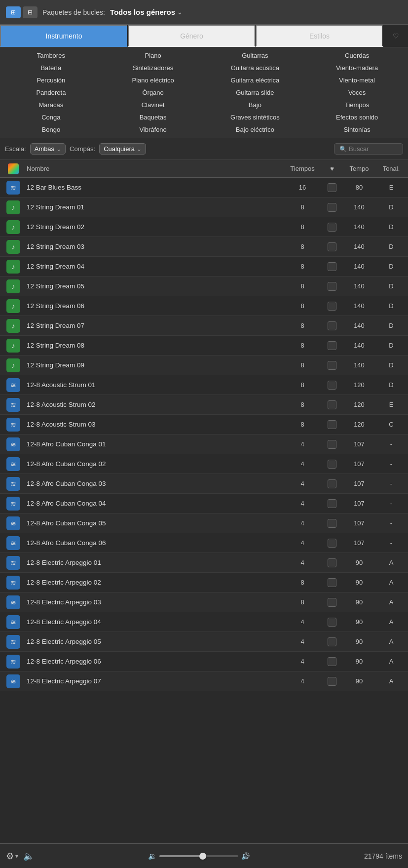  I want to click on table-row: ≋ 12-8 Acoustic Strum 02 8 120 E, so click(204, 405).